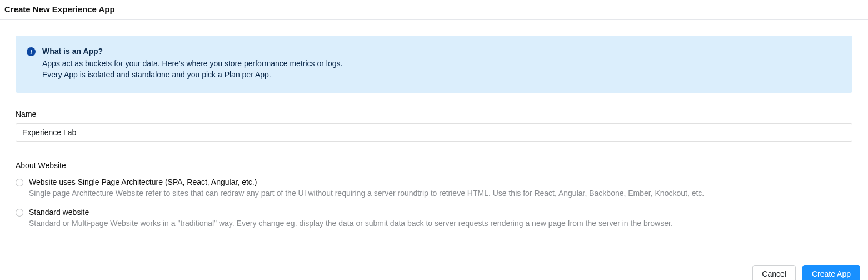 Image resolution: width=868 pixels, height=280 pixels. I want to click on create-app-button: Create App, so click(831, 273).